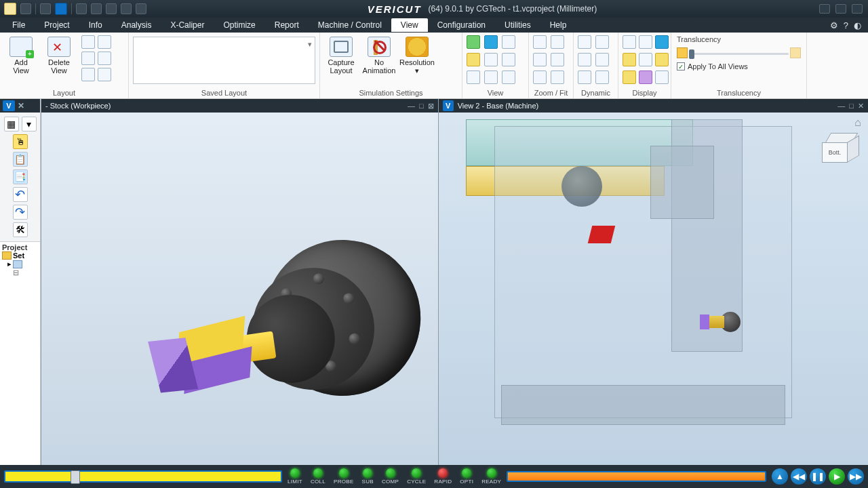 The image size is (868, 488). What do you see at coordinates (636, 476) in the screenshot?
I see `simulation-progress` at bounding box center [636, 476].